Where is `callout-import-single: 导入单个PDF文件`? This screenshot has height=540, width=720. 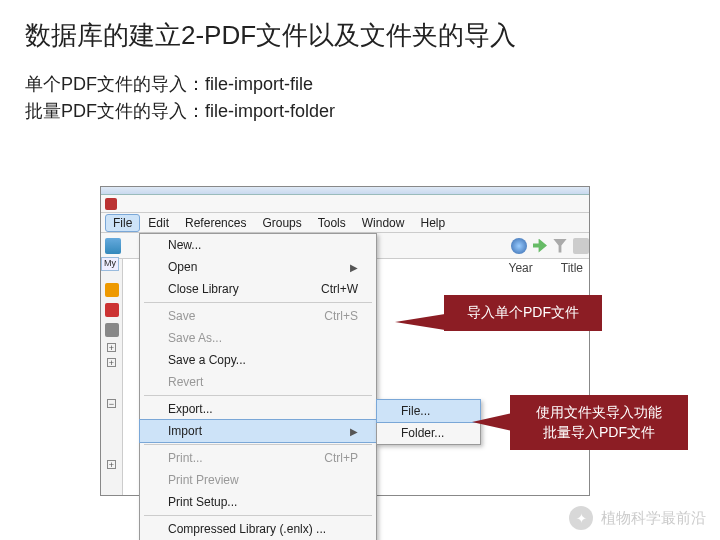 callout-import-single: 导入单个PDF文件 is located at coordinates (523, 313).